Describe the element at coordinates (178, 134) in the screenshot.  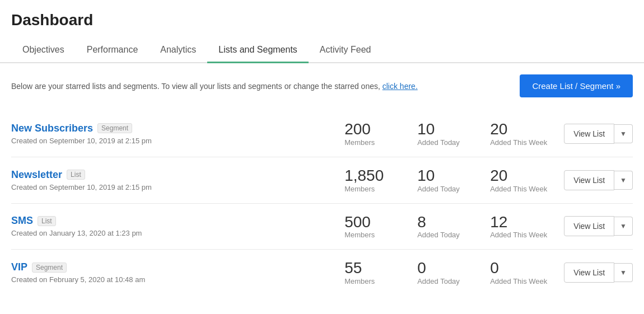
I see `list-info-new-subscribers: New Subscribers Segment Created on Septe…` at that location.